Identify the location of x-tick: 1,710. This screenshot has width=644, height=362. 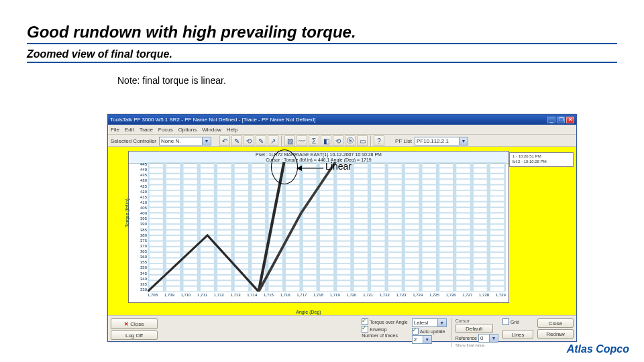
(185, 297).